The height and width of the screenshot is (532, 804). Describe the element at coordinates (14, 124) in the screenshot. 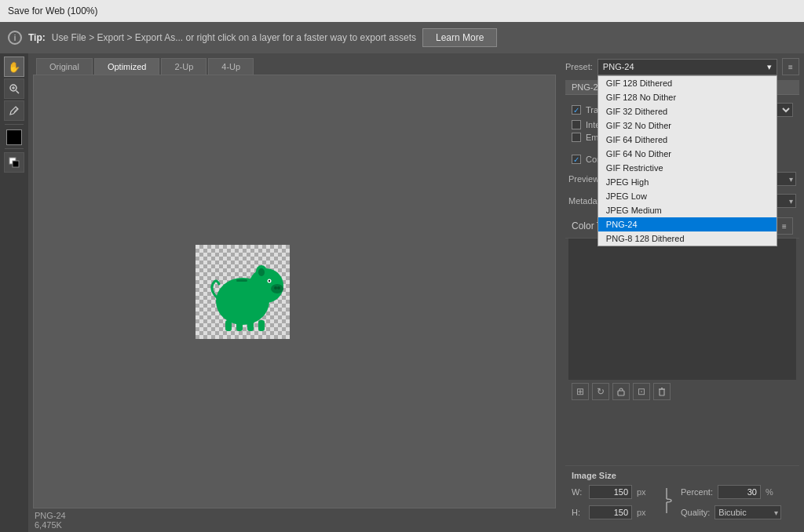

I see `divider` at that location.